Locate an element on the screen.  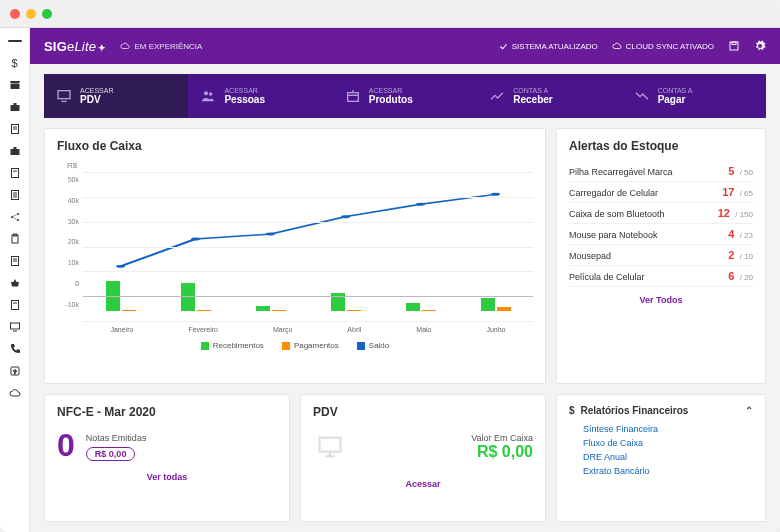
trend-down-icon is located at coordinates (642, 96).